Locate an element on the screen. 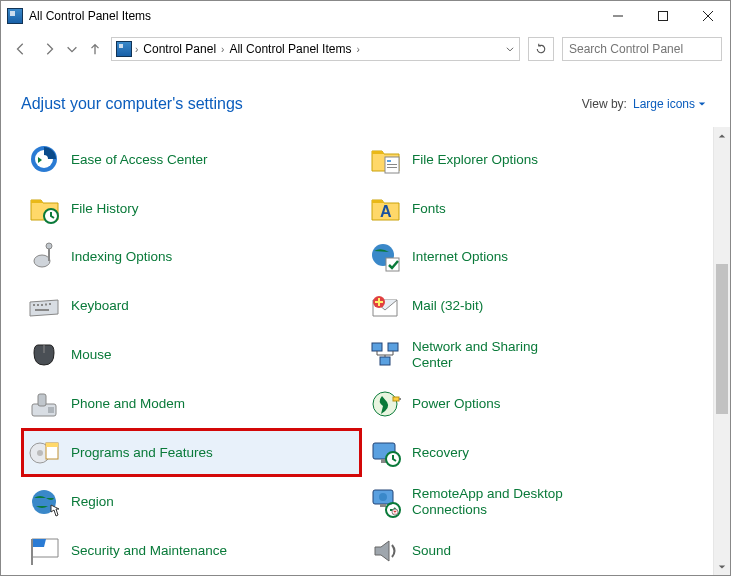 This screenshot has width=731, height=576. item-fonts: Fonts is located at coordinates (532, 208).